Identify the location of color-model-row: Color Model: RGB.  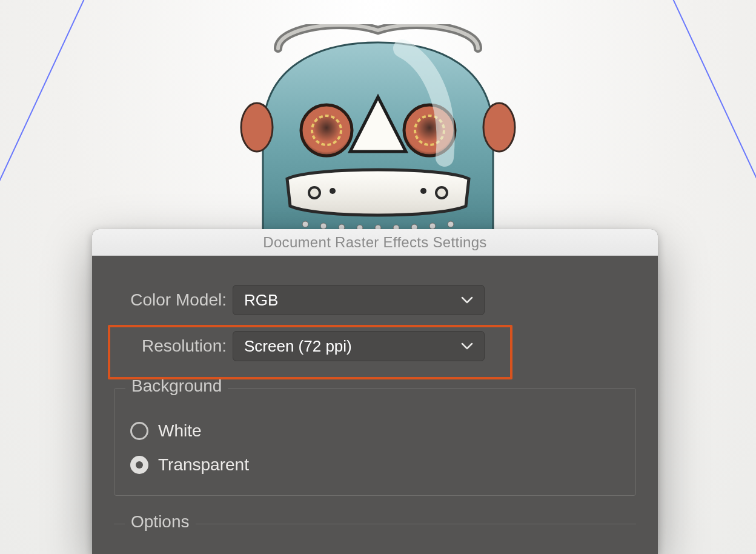
(375, 300).